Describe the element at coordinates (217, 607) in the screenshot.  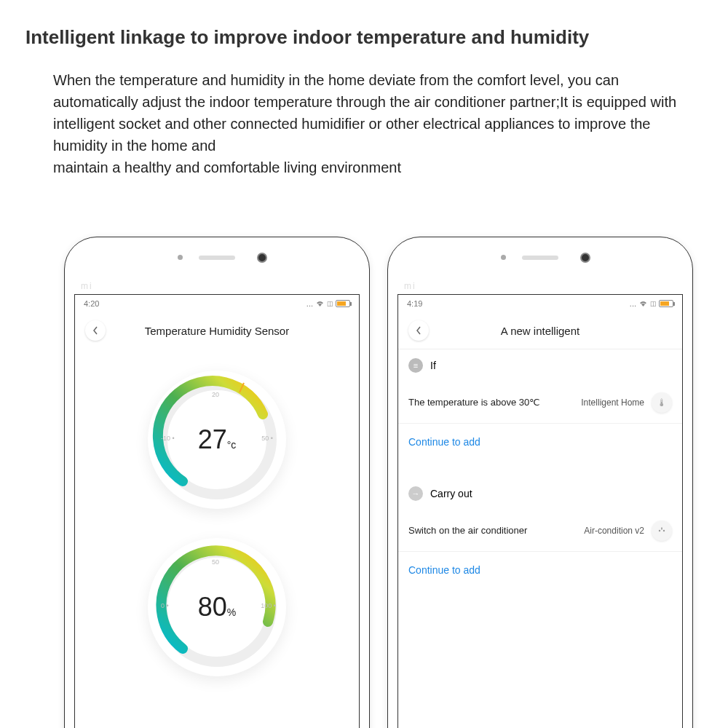
I see `humidity-gauge: 0 • 50 100 • 80%` at that location.